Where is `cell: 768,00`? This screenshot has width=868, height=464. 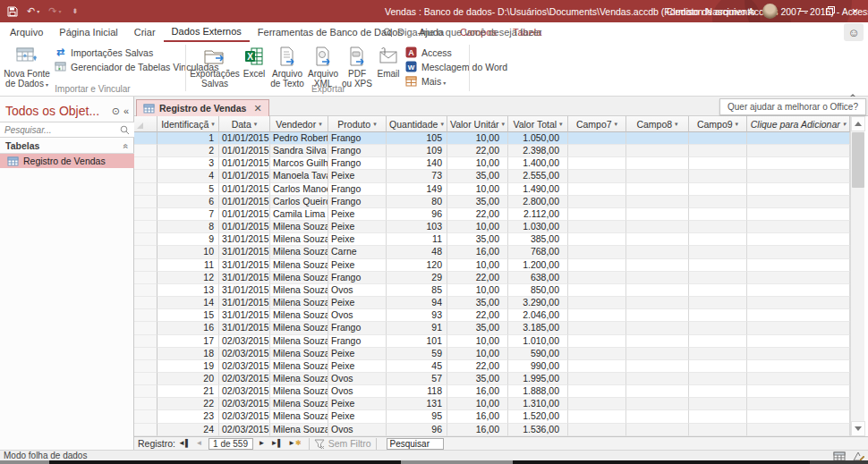
cell: 768,00 is located at coordinates (539, 252).